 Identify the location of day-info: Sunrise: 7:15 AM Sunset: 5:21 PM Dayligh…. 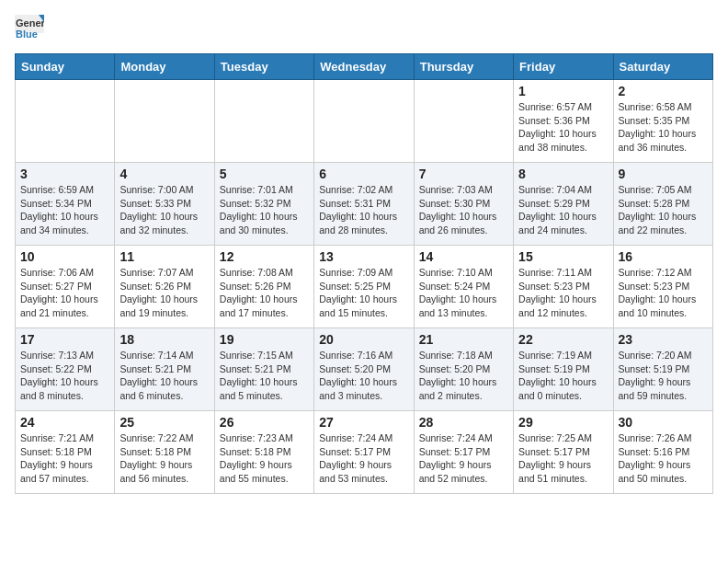
(265, 375).